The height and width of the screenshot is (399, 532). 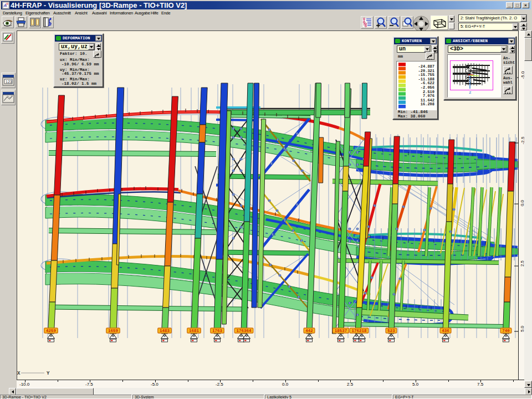 I want to click on svg-text: 176218, so click(x=359, y=331).